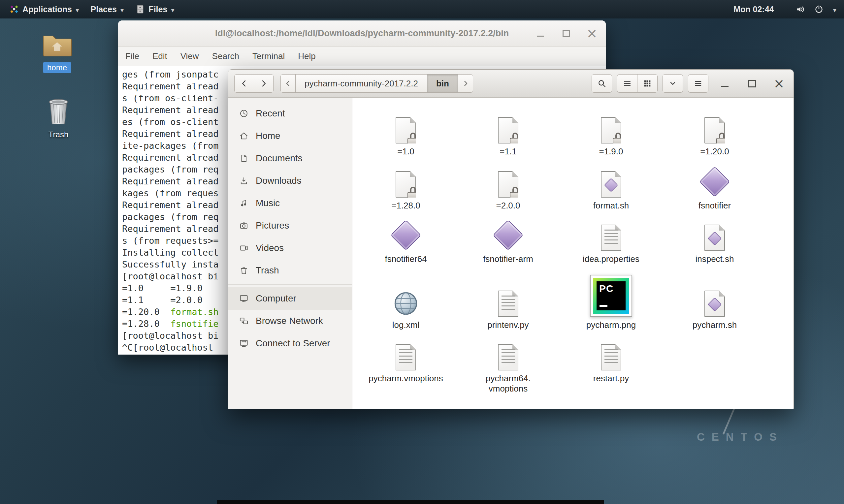  Describe the element at coordinates (754, 10) in the screenshot. I see `clock: Mon 02:44` at that location.